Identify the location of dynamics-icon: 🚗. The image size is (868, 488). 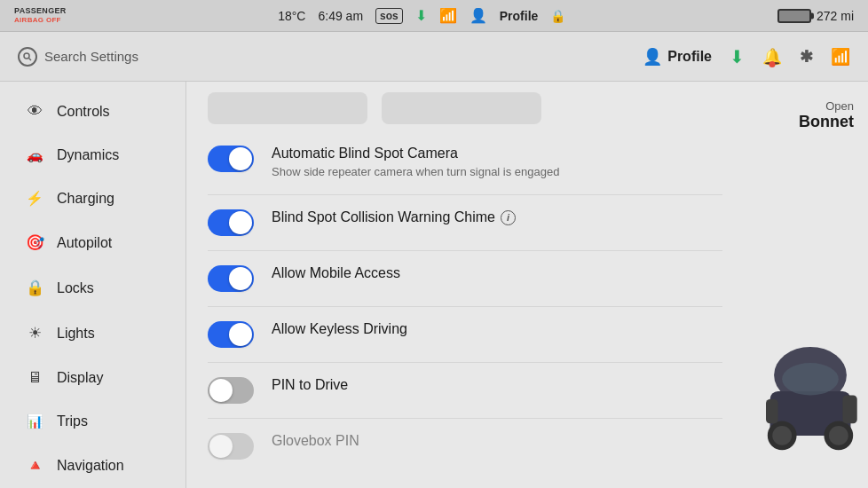
(35, 155).